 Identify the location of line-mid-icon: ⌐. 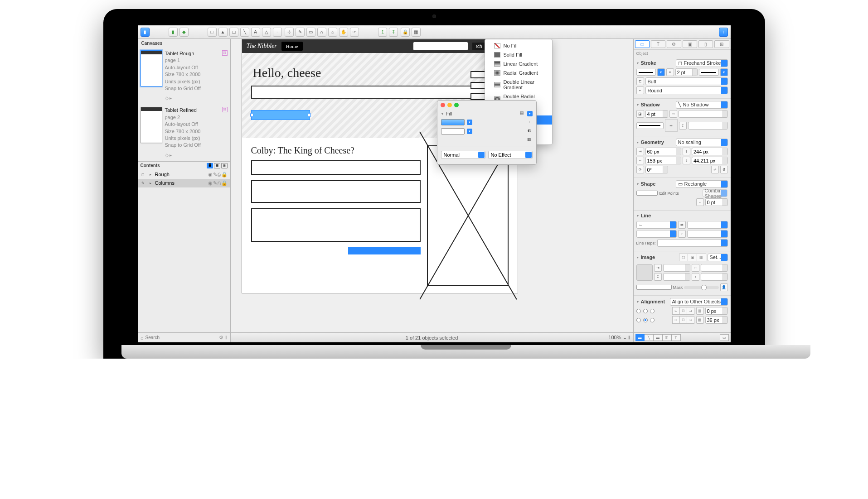
(682, 234).